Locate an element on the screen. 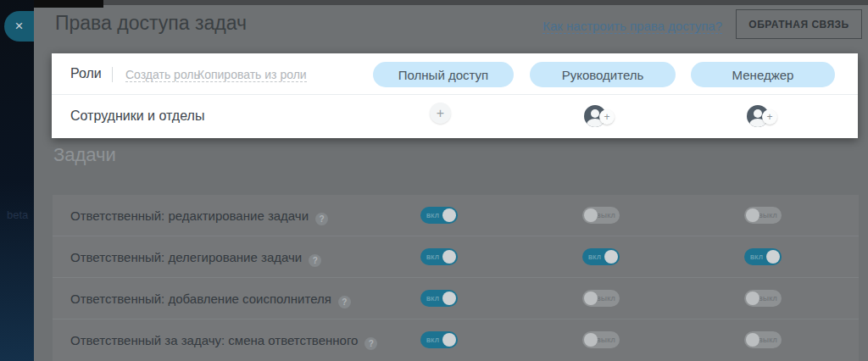  roles-label: Роли is located at coordinates (86, 74).